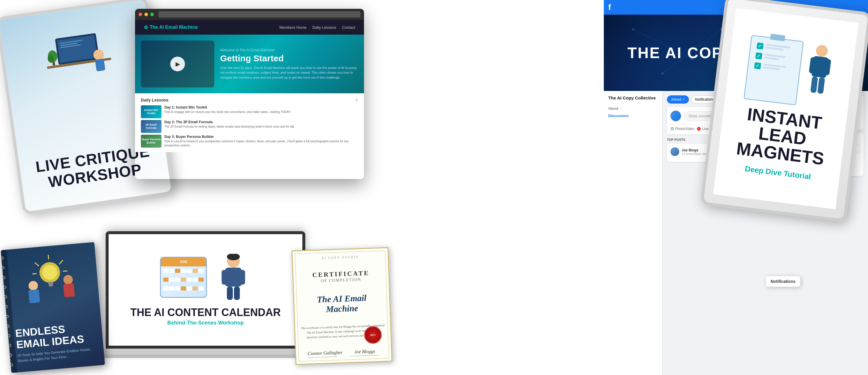 The image size is (868, 375). Describe the element at coordinates (249, 127) in the screenshot. I see `lesson-item-2: 3P Email Formula Day 2: The 3P Email For…` at that location.